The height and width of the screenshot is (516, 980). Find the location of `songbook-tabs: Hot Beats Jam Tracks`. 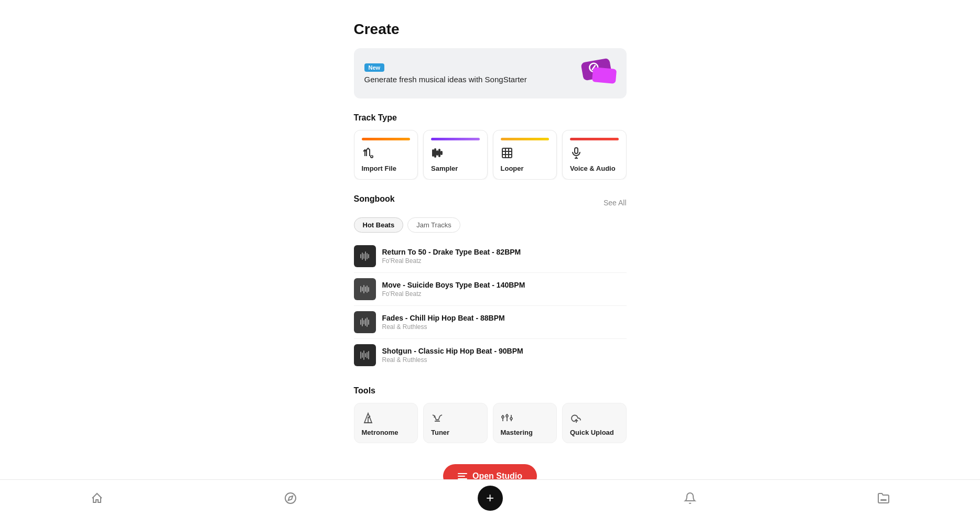

songbook-tabs: Hot Beats Jam Tracks is located at coordinates (490, 225).